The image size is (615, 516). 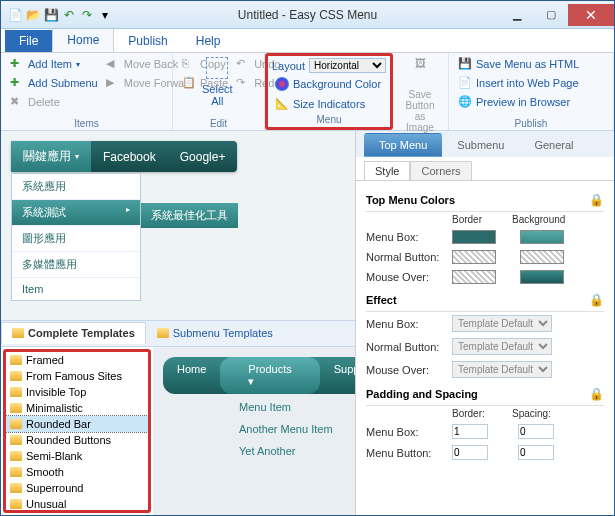 I want to click on preview-menu-item: Products ▾, so click(x=270, y=376).